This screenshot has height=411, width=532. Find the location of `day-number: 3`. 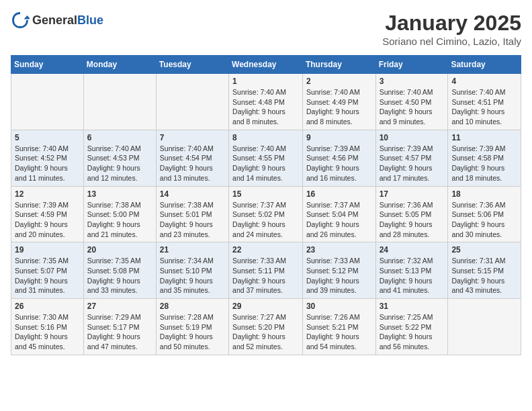

day-number: 3 is located at coordinates (412, 81).